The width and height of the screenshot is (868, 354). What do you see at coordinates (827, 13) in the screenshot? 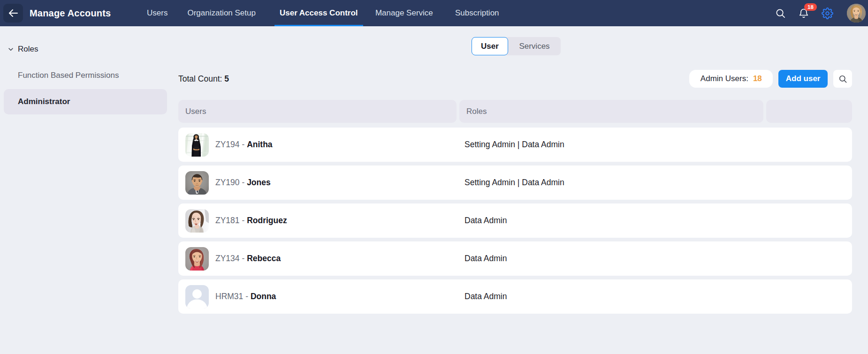
I see `settings-button` at bounding box center [827, 13].